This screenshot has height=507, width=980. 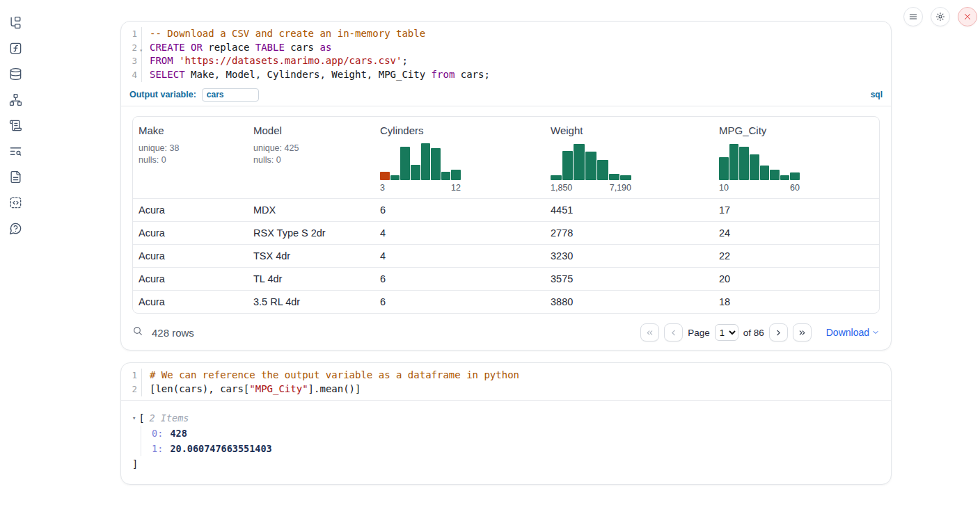 What do you see at coordinates (506, 256) in the screenshot?
I see `table-row: AcuraTSX 4dr4323022` at bounding box center [506, 256].